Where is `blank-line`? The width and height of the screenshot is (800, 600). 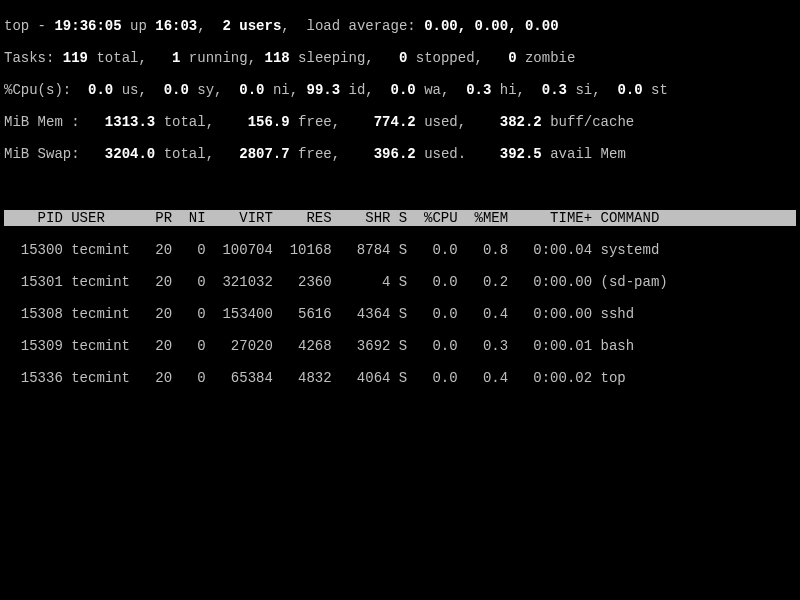
blank-line is located at coordinates (400, 186).